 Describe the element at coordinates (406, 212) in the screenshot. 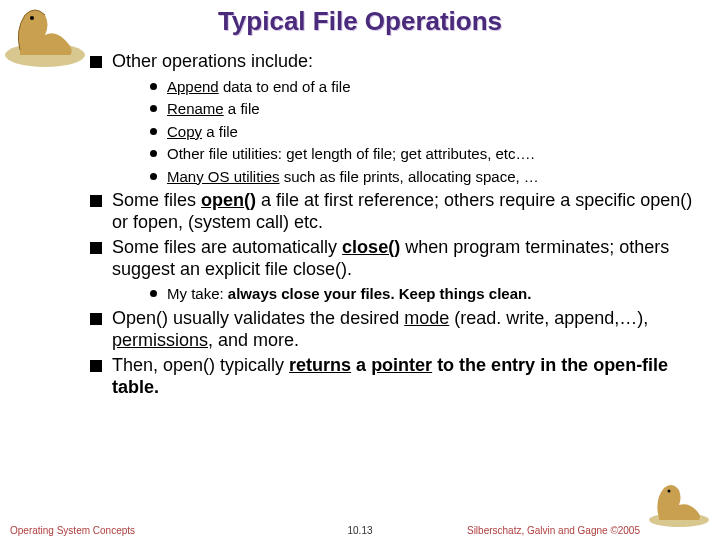

I see `bullet-text: Some files open() a file at first refere…` at that location.